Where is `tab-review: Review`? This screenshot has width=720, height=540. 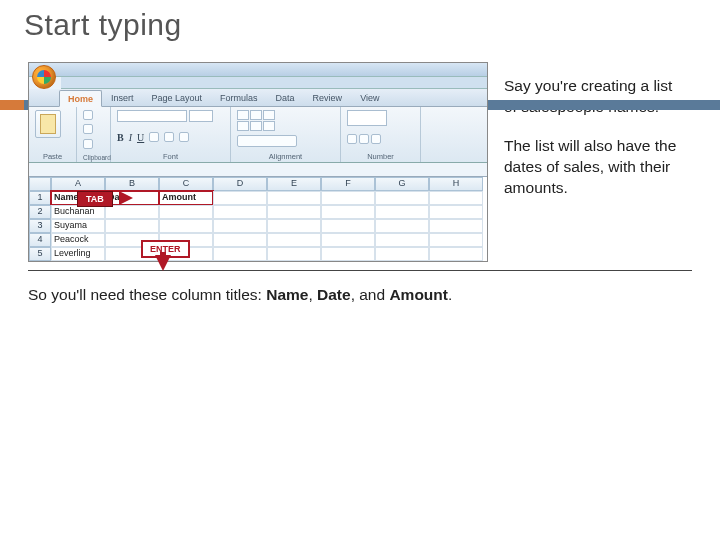
tab-review: Review is located at coordinates (328, 98).